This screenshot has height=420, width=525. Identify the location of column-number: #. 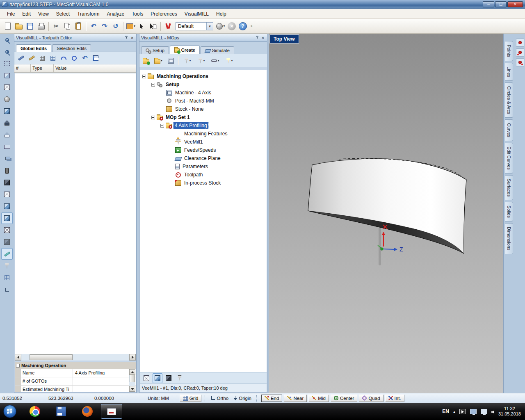
(23, 68).